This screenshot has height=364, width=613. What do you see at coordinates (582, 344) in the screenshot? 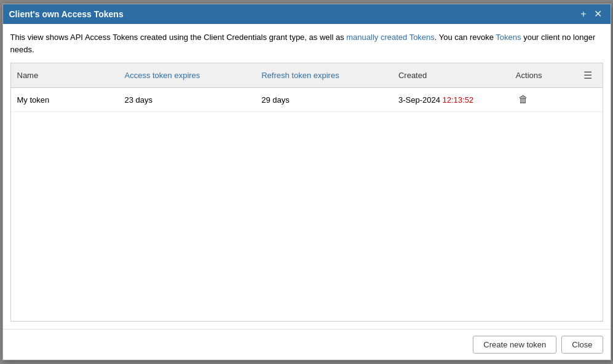
I see `close-button: Close` at bounding box center [582, 344].